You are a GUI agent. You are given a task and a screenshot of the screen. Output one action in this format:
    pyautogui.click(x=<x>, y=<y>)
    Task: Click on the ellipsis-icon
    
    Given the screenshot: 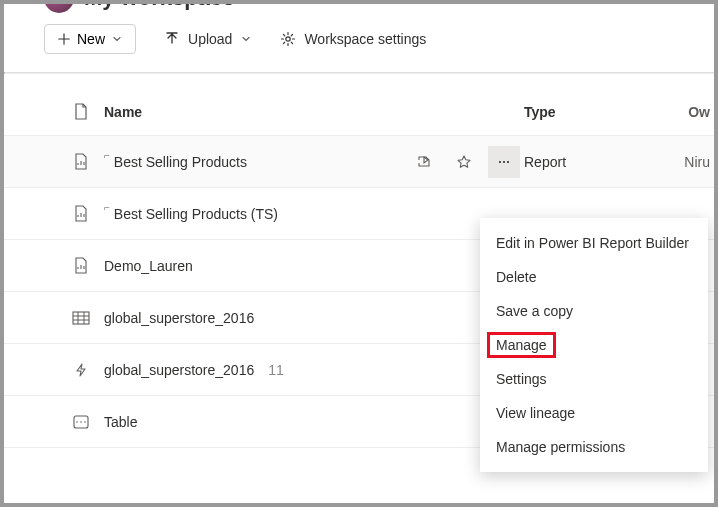 What is the action you would take?
    pyautogui.click(x=504, y=162)
    